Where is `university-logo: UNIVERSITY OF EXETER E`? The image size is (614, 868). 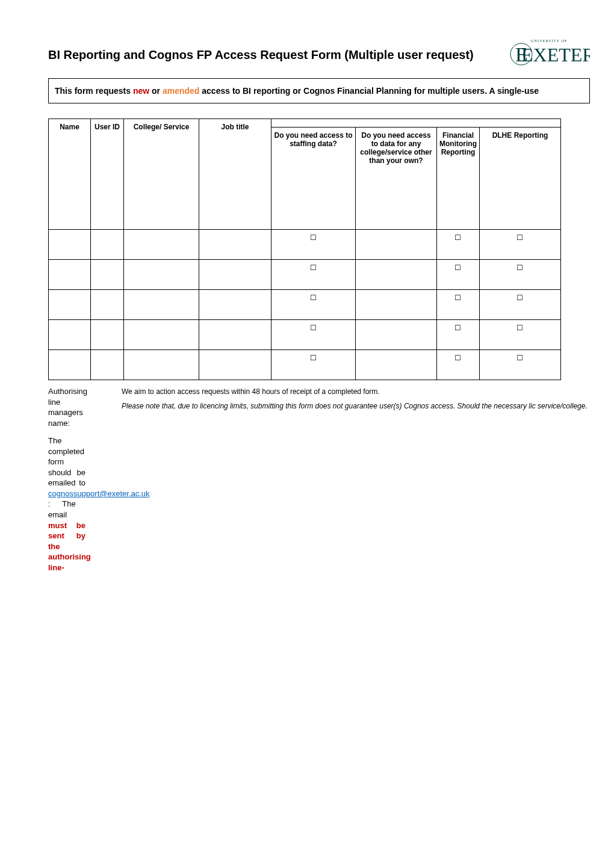 university-logo: UNIVERSITY OF EXETER E is located at coordinates (548, 51).